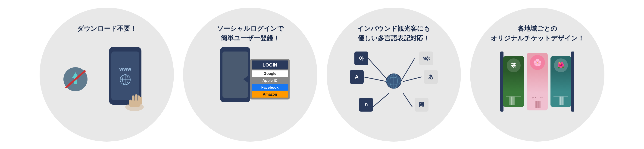 This screenshot has width=644, height=149. Describe the element at coordinates (106, 79) in the screenshot. I see `download-illustration: www` at that location.